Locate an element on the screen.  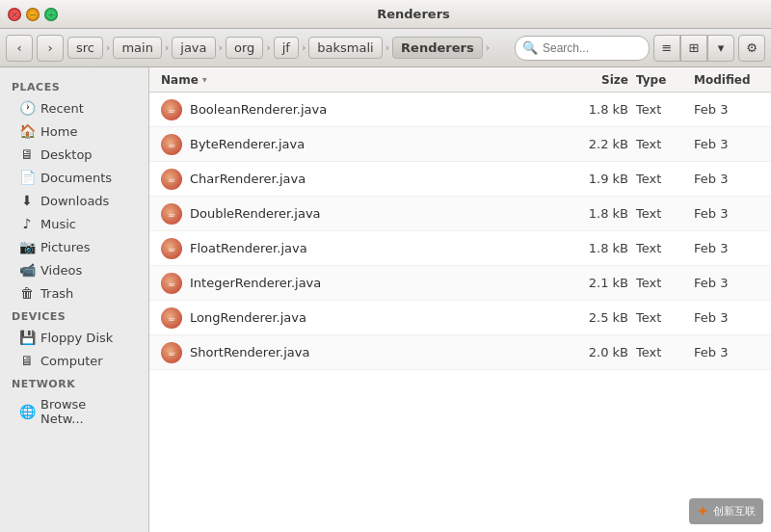
sidebar-label-home: Home is located at coordinates (59, 131).